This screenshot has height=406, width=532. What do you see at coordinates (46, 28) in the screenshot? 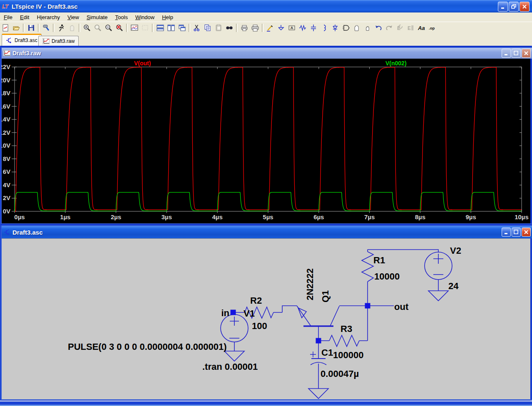
I see `toolbar-control-panel-button` at bounding box center [46, 28].